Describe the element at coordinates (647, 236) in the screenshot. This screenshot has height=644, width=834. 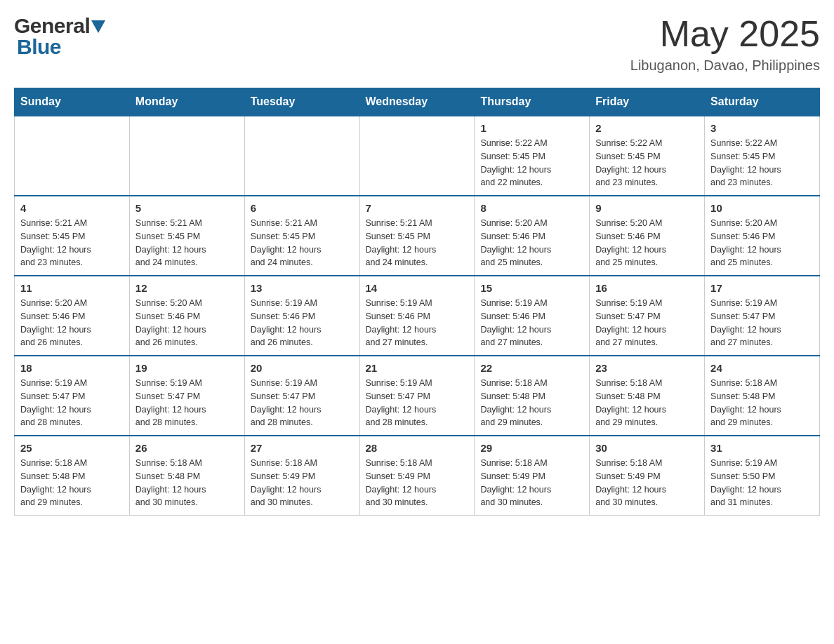
I see `calendar-cell: 9Sunrise: 5:20 AMSunset: 5:46 PMDaylight…` at that location.